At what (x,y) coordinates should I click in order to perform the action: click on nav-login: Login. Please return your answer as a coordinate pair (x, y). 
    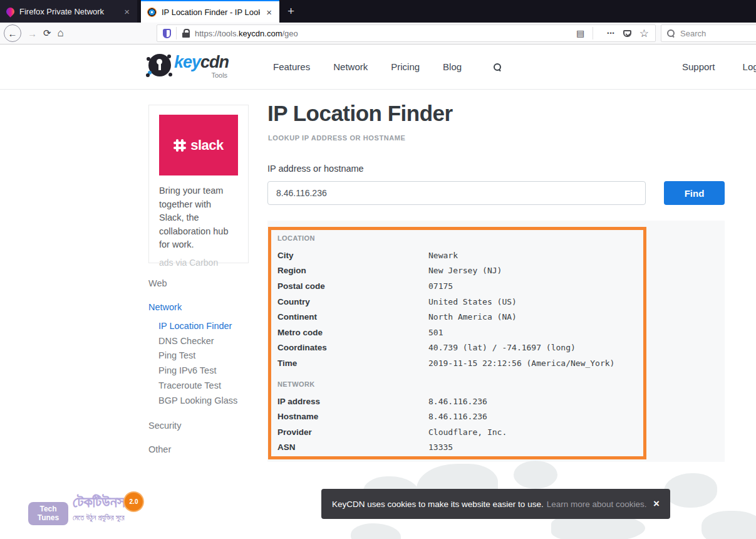
    Looking at the image, I should click on (749, 66).